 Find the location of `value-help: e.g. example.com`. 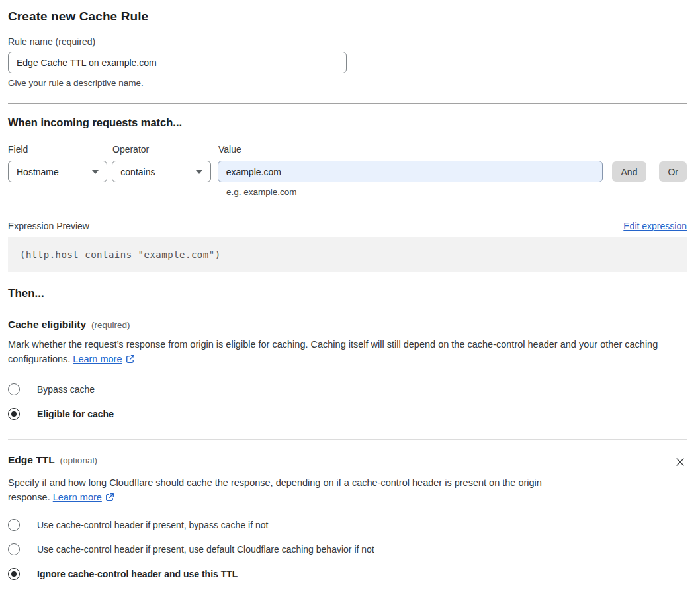

value-help: e.g. example.com is located at coordinates (457, 192).